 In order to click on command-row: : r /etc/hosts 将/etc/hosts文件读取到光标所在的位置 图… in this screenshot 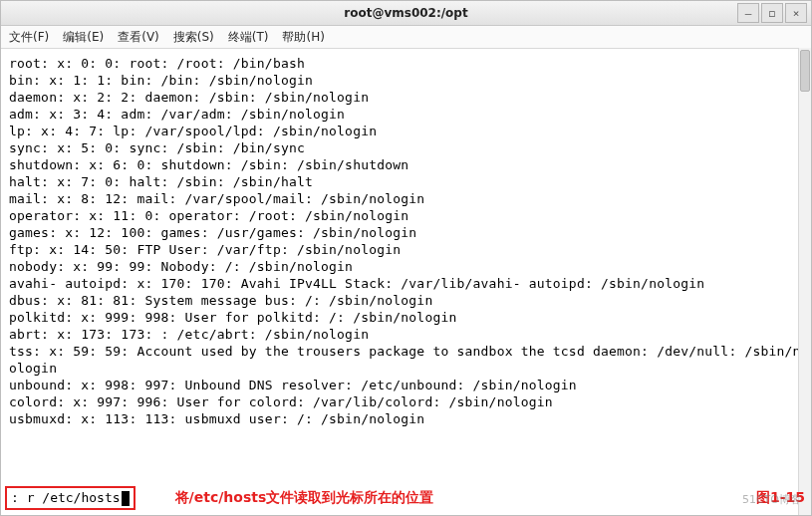, I will do `click(405, 498)`.